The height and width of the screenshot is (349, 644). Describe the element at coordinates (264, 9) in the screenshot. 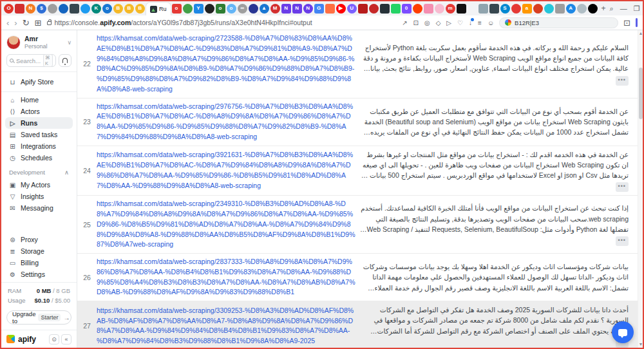

I see `browser-tab-favicon: ▲` at that location.